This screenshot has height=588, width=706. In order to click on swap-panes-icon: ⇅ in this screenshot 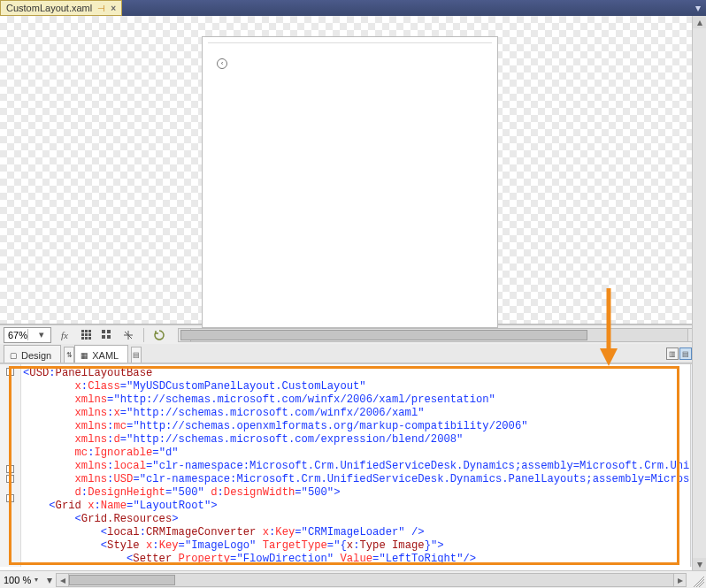, I will do `click(69, 355)`.